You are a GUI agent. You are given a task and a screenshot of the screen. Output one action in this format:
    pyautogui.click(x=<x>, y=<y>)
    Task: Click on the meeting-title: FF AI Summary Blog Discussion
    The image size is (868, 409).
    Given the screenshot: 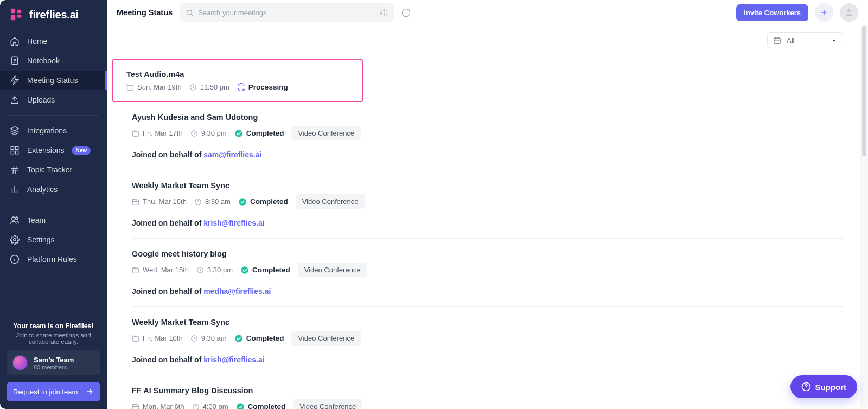 What is the action you would take?
    pyautogui.click(x=487, y=391)
    